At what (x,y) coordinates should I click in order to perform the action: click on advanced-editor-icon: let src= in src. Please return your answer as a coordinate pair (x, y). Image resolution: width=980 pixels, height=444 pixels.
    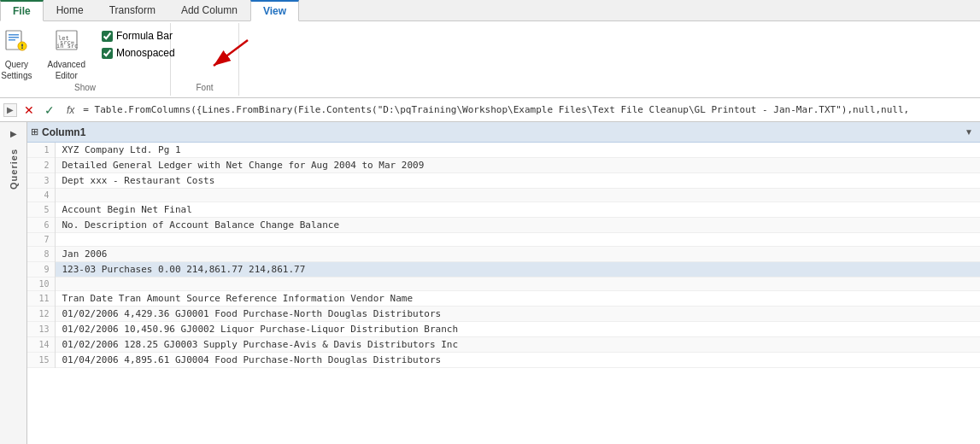
    Looking at the image, I should click on (67, 43).